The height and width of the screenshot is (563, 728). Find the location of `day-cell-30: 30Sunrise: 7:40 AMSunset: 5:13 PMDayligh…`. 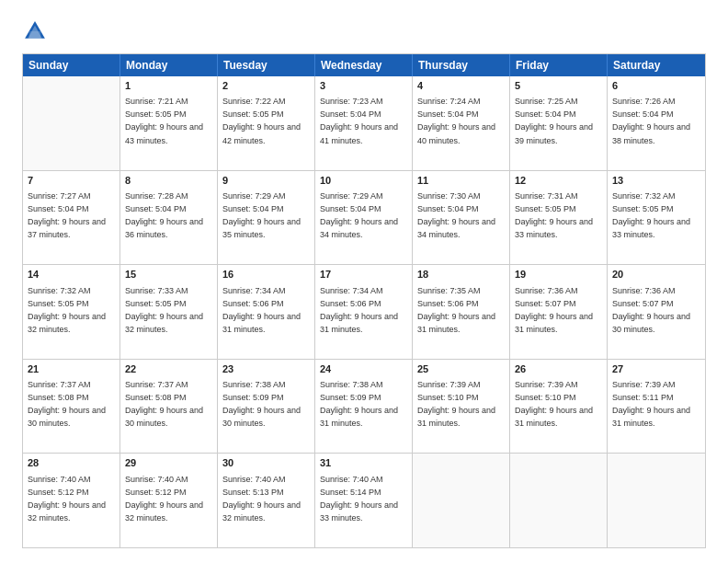

day-cell-30: 30Sunrise: 7:40 AMSunset: 5:13 PMDayligh… is located at coordinates (267, 500).